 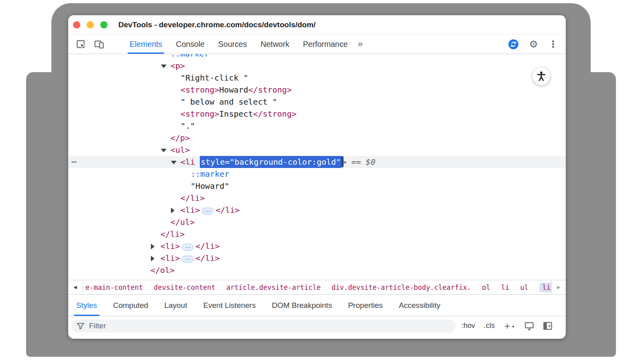 I want to click on inspect-element-icon, so click(x=81, y=44).